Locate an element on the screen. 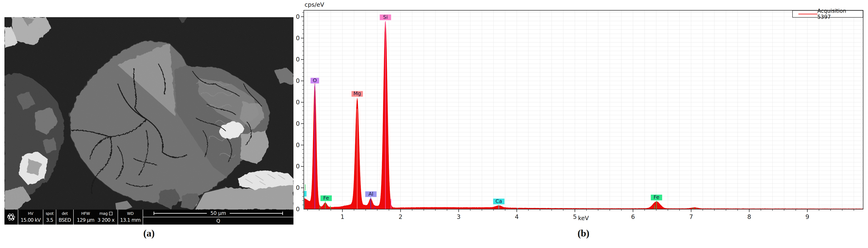  x-tick-label: 2 is located at coordinates (401, 217).